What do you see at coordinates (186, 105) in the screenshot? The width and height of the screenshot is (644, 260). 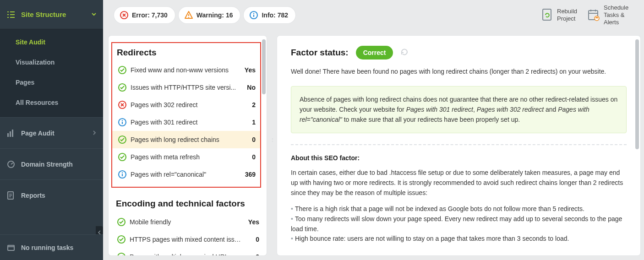 I see `redirects-row: Pages with 302 redirect2` at bounding box center [186, 105].